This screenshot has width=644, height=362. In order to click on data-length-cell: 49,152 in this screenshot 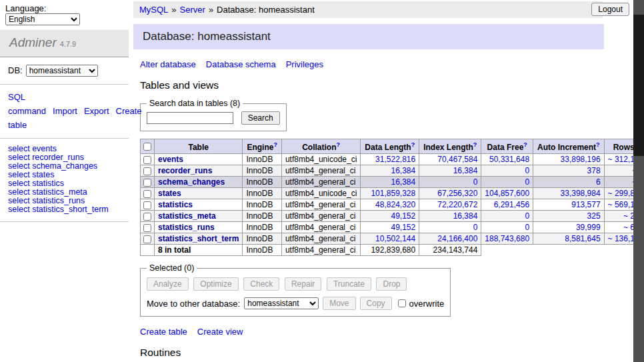, I will do `click(390, 216)`.